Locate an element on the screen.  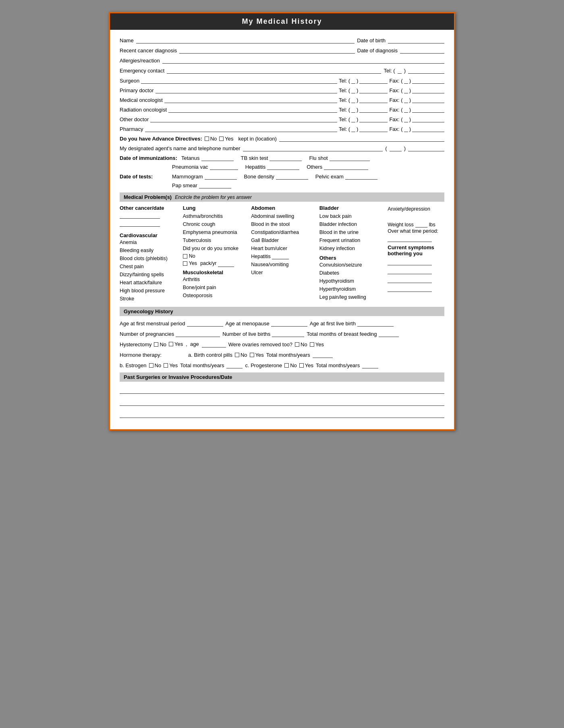
pap-smear-item: Pap smear is located at coordinates (201, 185).